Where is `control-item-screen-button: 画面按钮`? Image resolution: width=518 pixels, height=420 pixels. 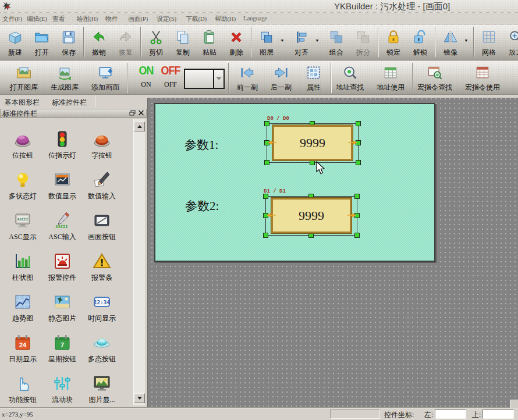
control-item-screen-button: 画面按钮 is located at coordinates (102, 231).